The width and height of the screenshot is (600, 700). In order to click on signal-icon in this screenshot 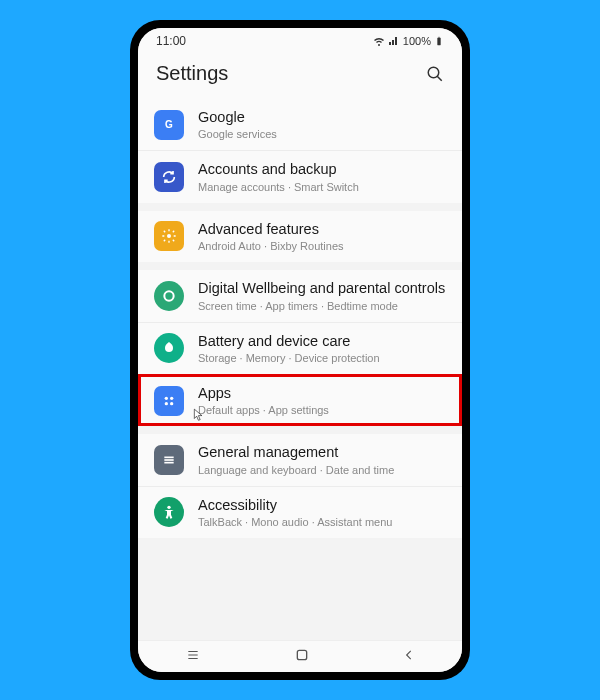, I will do `click(394, 41)`.